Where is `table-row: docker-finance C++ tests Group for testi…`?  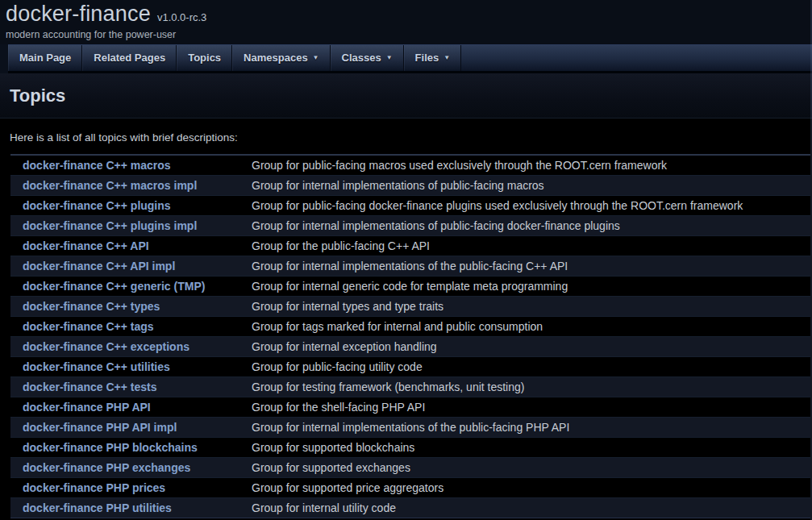 table-row: docker-finance C++ tests Group for testi… is located at coordinates (410, 387).